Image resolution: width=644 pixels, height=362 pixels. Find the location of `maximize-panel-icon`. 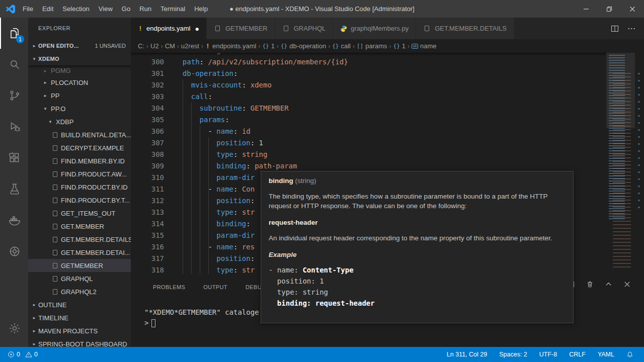

maximize-panel-icon is located at coordinates (609, 285).